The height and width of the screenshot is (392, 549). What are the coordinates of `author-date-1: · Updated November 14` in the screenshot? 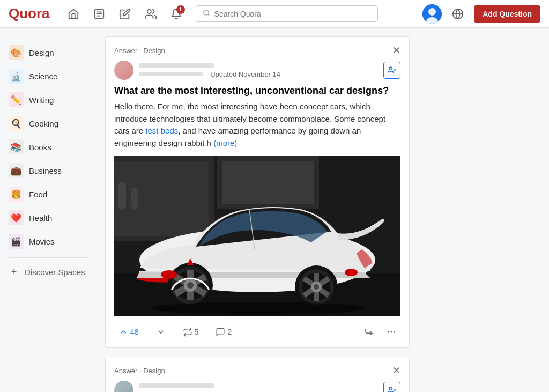 It's located at (243, 74).